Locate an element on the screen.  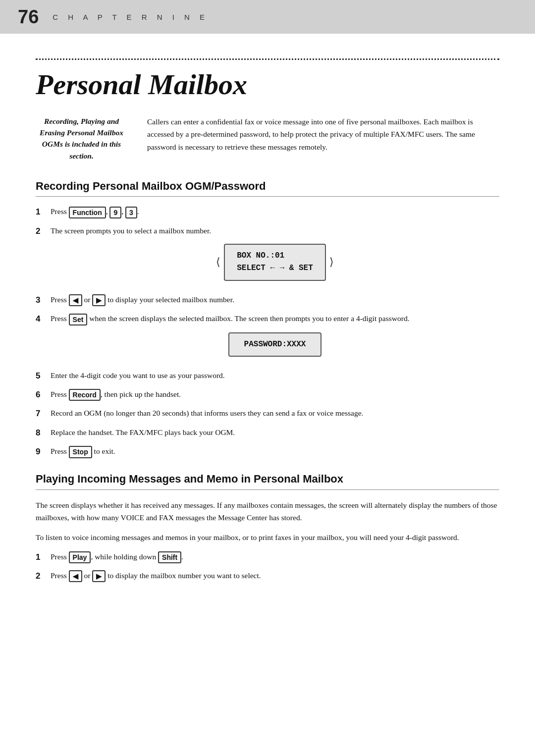
step-3-num: 3 is located at coordinates (43, 300).